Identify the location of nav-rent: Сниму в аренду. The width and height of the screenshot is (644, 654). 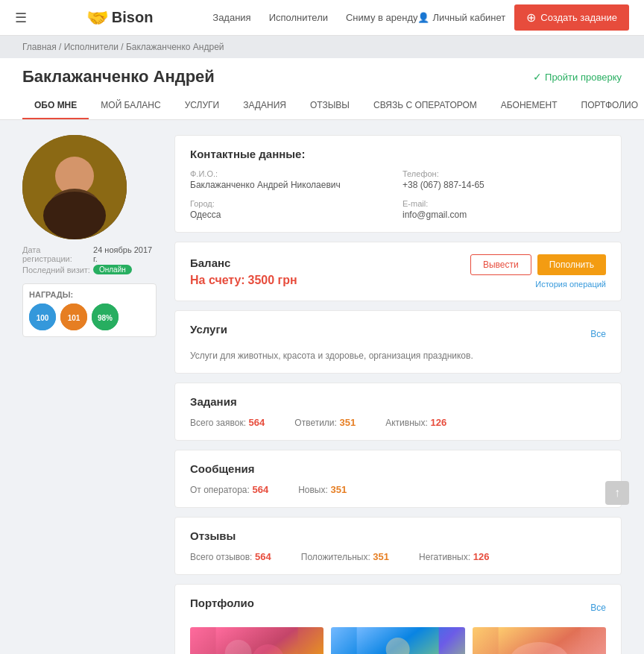
(382, 18).